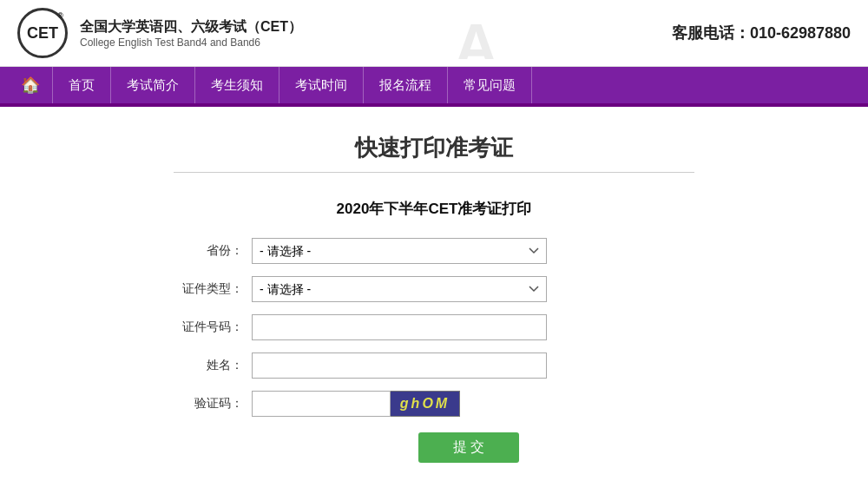 The height and width of the screenshot is (481, 868). I want to click on logo-text: CET, so click(43, 33).